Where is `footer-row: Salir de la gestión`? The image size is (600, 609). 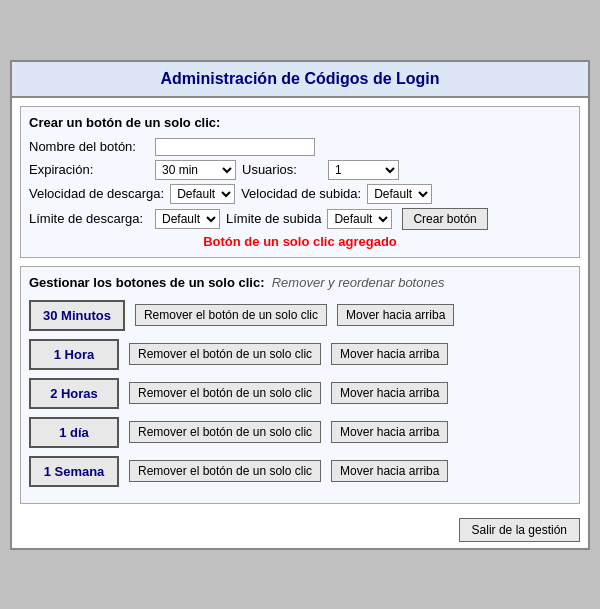
footer-row: Salir de la gestión is located at coordinates (300, 530).